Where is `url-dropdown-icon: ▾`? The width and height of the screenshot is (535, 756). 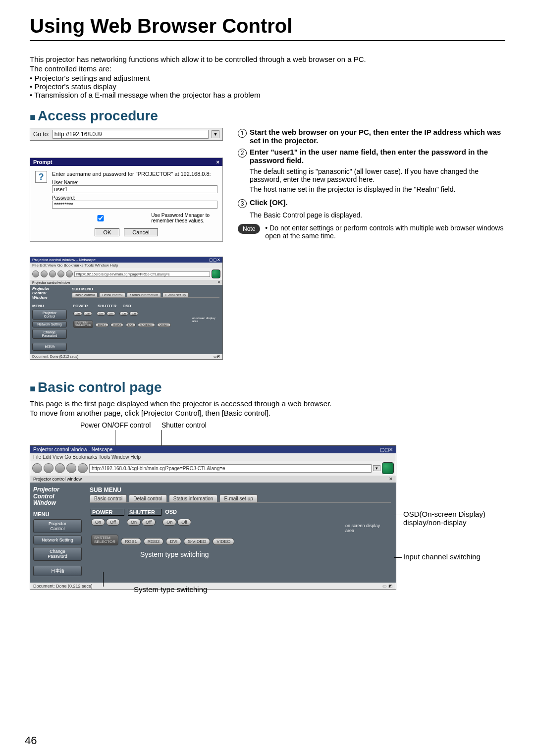
url-dropdown-icon: ▾ is located at coordinates (376, 468).